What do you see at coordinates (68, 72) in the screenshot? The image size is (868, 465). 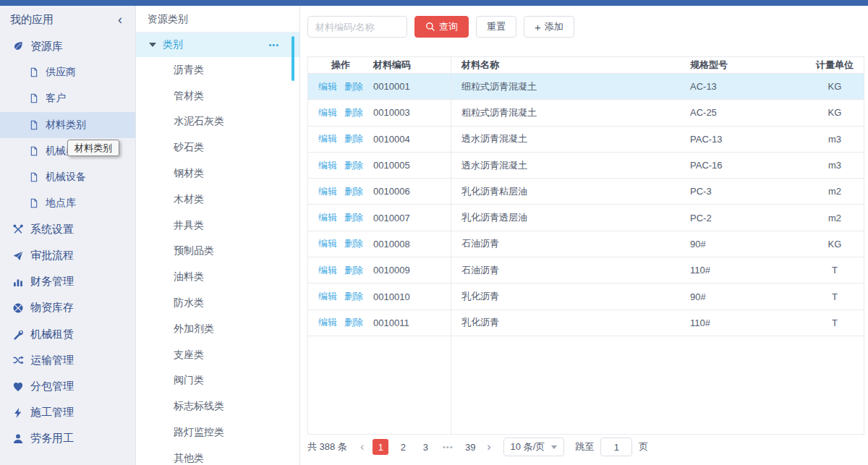 I see `sidebar-item-suppliers: 供应商` at bounding box center [68, 72].